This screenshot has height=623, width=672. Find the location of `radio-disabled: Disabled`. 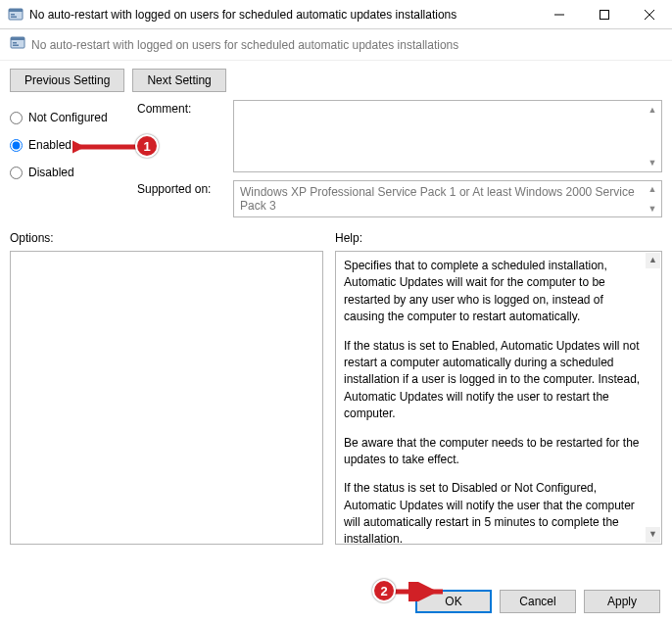

radio-disabled: Disabled is located at coordinates (73, 172).